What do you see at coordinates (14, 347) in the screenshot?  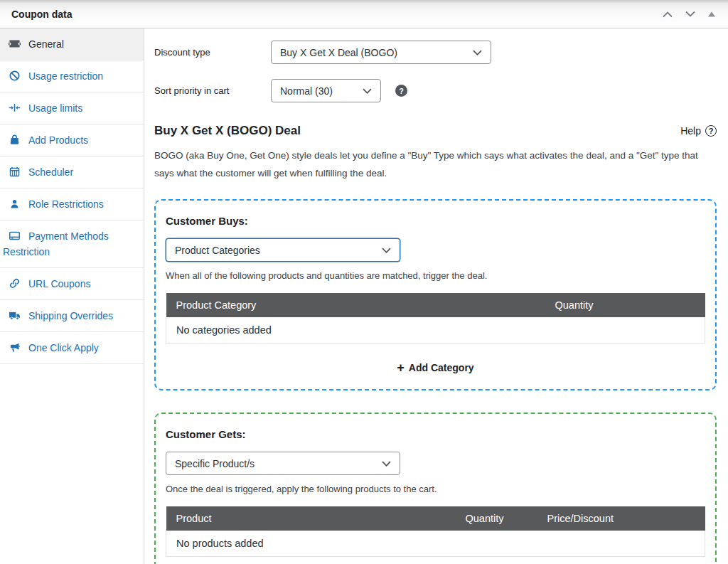 I see `megaphone-icon` at bounding box center [14, 347].